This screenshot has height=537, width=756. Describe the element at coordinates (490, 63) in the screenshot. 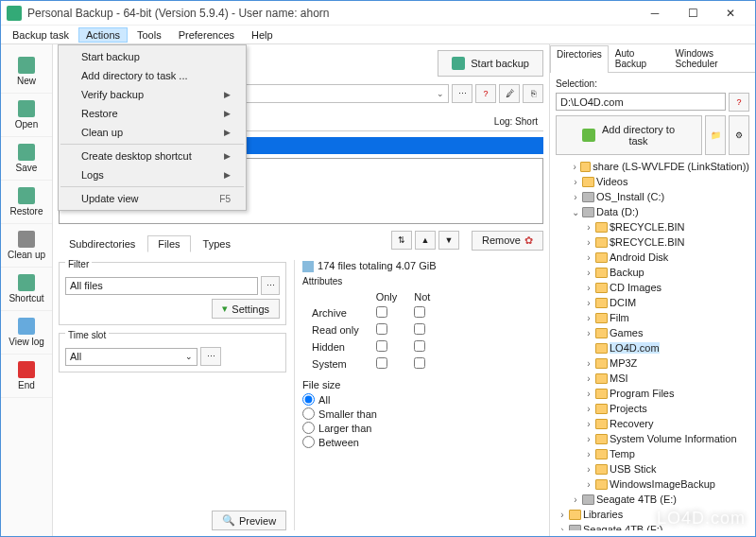

I see `start-backup-button: Start backup` at that location.